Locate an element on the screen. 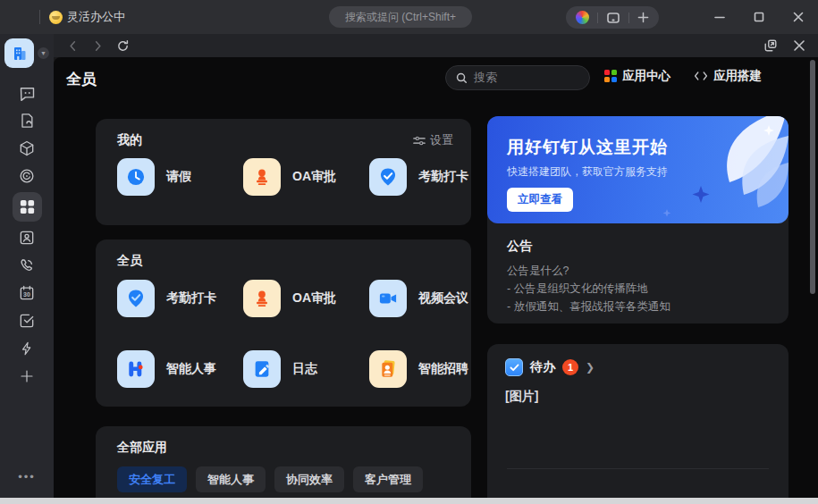 This screenshot has width=818, height=504. open-in-window-icon is located at coordinates (771, 46).